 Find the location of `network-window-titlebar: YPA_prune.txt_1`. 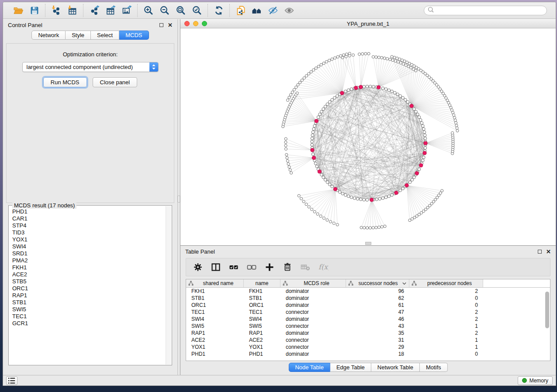

network-window-titlebar: YPA_prune.txt_1 is located at coordinates (368, 24).